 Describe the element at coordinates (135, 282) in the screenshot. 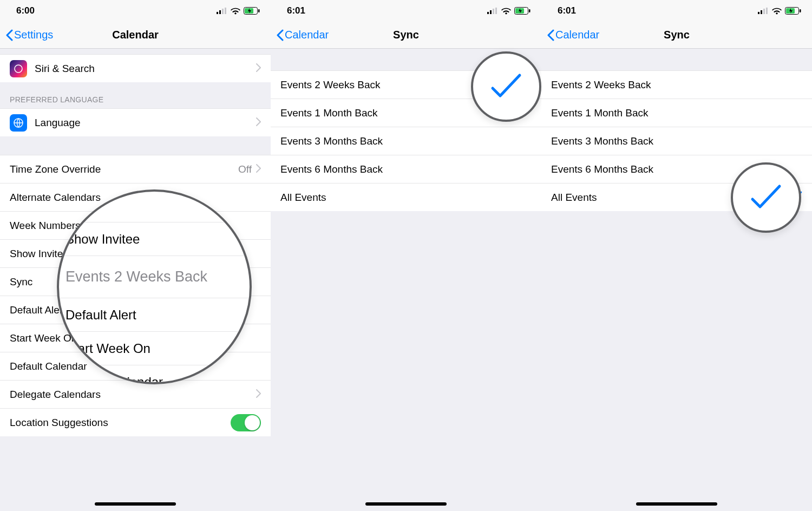

I see `cell-label: Sync` at that location.